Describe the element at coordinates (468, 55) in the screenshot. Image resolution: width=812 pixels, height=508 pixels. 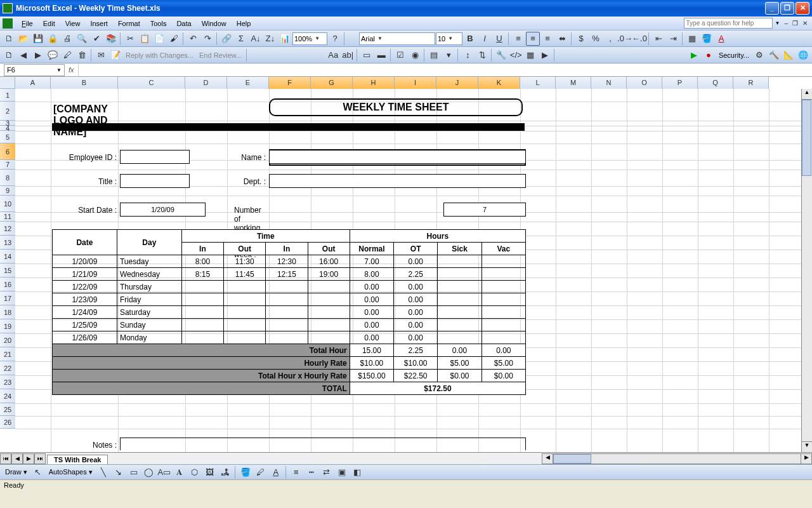
I see `forms-scroll-button: ↕` at that location.